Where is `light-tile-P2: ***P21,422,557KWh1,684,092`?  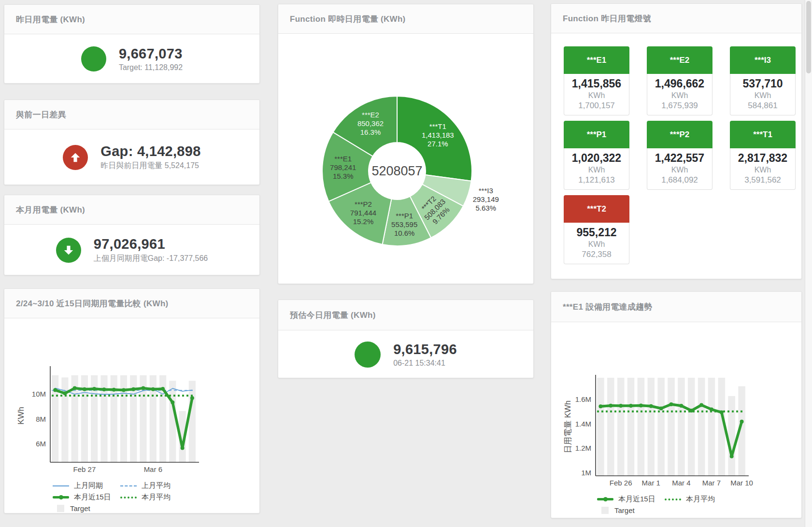 light-tile-P2: ***P21,422,557KWh1,684,092 is located at coordinates (680, 156).